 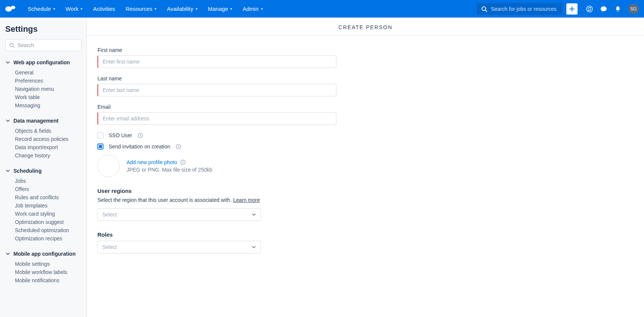 What do you see at coordinates (169, 162) in the screenshot?
I see `add-photo-link: Add new profile photo` at bounding box center [169, 162].